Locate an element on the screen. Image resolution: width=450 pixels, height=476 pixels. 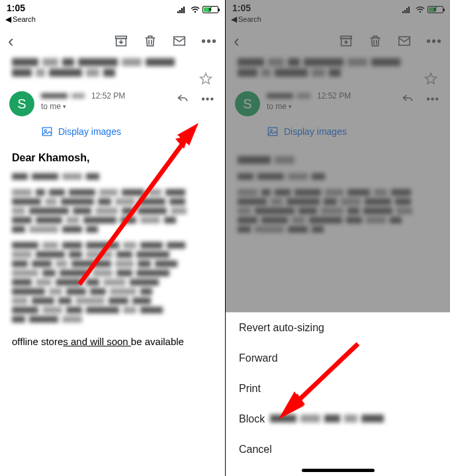
sheet-block-label: Block is located at coordinates (251, 419).